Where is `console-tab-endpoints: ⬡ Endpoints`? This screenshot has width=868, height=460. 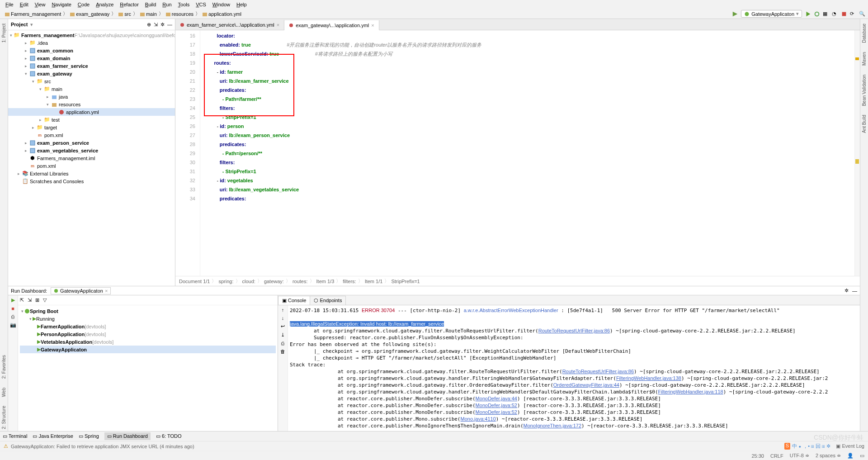
console-tab-endpoints: ⬡ Endpoints is located at coordinates (328, 300).